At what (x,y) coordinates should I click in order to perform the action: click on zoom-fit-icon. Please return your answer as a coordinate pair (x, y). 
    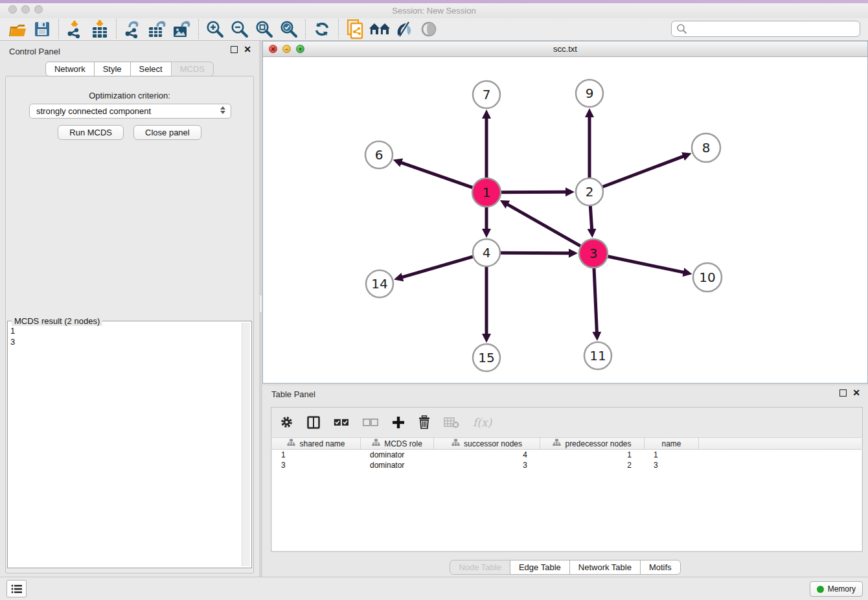
    Looking at the image, I should click on (264, 29).